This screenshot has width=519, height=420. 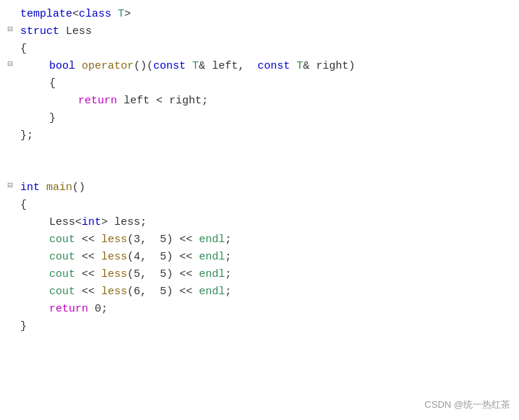 I want to click on code-content: cout << less(4, 4) << endl;, so click(x=267, y=275).